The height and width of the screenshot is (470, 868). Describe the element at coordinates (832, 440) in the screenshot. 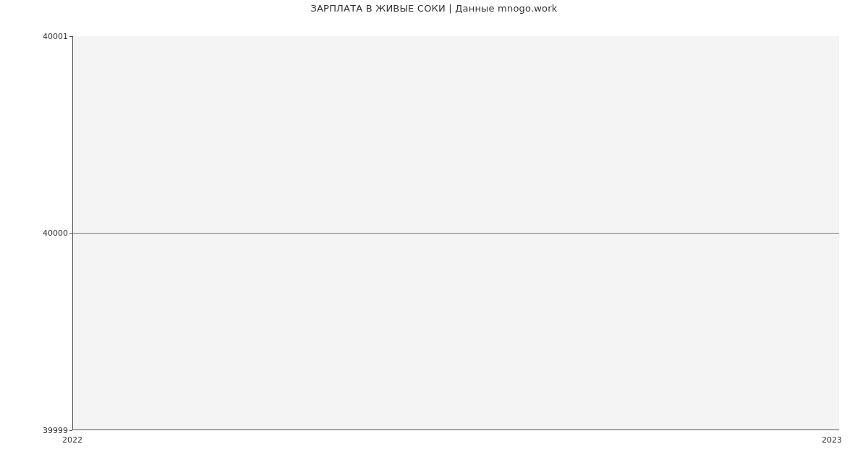

I see `x-tick-label: 2023` at that location.